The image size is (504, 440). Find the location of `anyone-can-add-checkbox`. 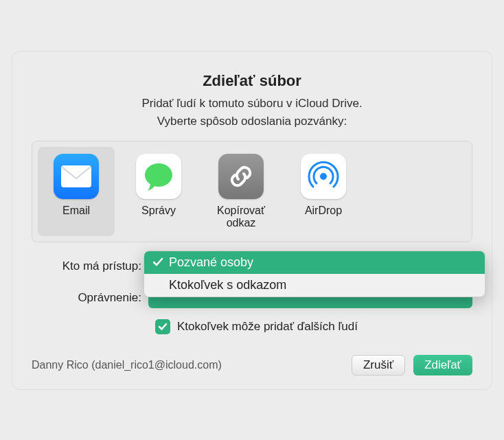

anyone-can-add-checkbox is located at coordinates (163, 327).